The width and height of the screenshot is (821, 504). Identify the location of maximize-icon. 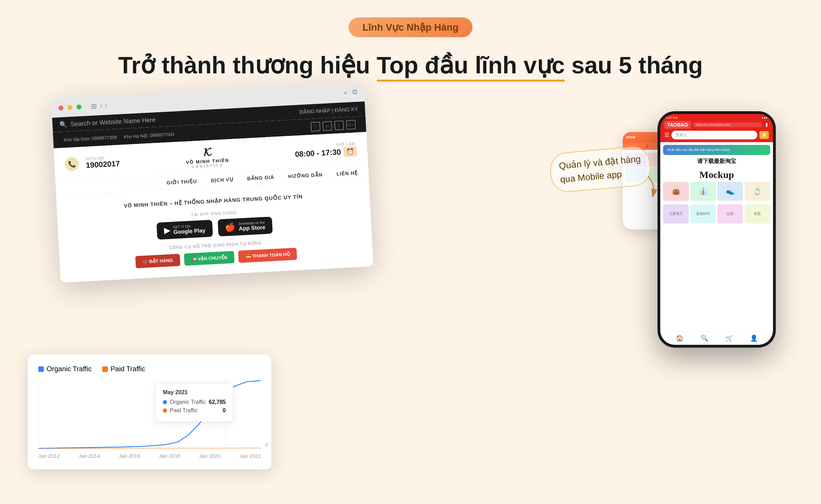
(79, 107).